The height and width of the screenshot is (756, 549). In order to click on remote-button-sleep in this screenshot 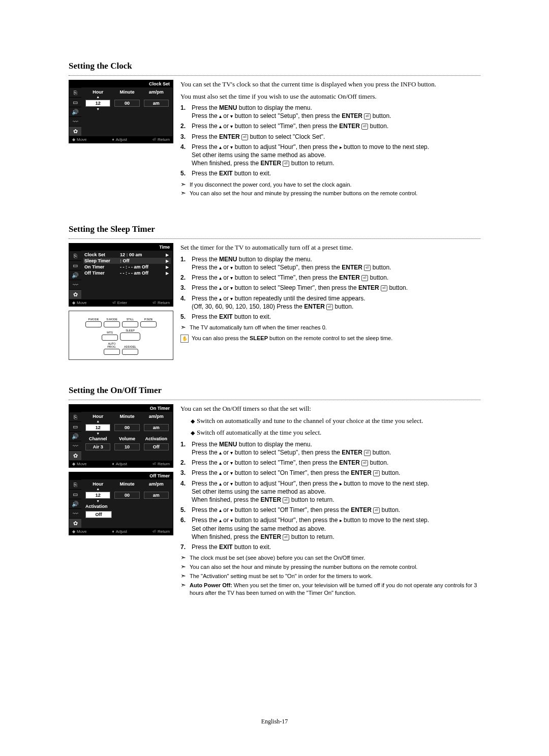, I will do `click(130, 337)`.